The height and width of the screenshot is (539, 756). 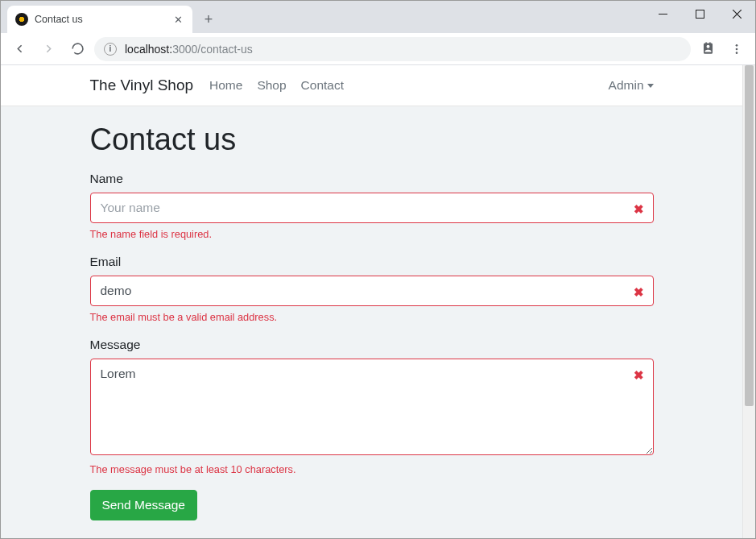 What do you see at coordinates (19, 49) in the screenshot?
I see `back-button` at bounding box center [19, 49].